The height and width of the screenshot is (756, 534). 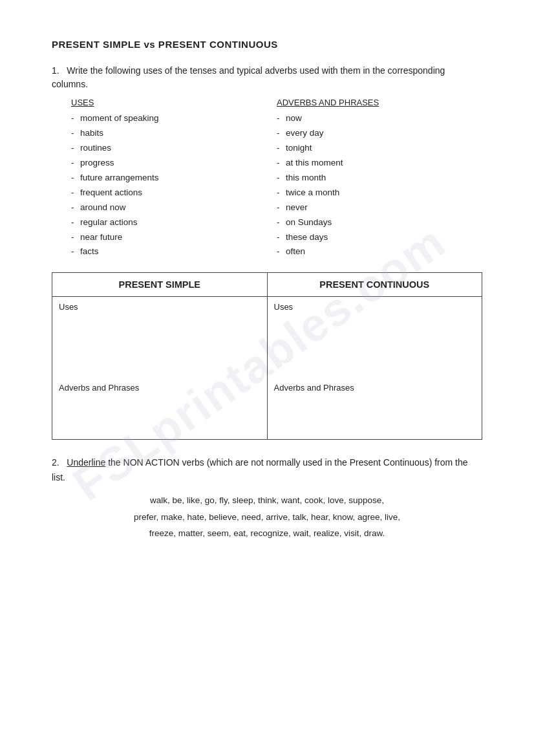 What do you see at coordinates (171, 178) in the screenshot?
I see `list-item: future arrangements` at bounding box center [171, 178].